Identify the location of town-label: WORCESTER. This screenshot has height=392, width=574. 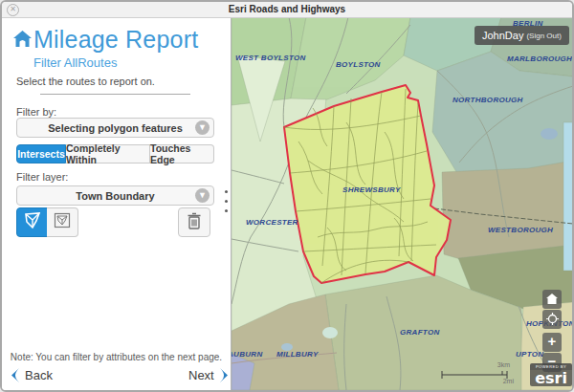
(272, 222).